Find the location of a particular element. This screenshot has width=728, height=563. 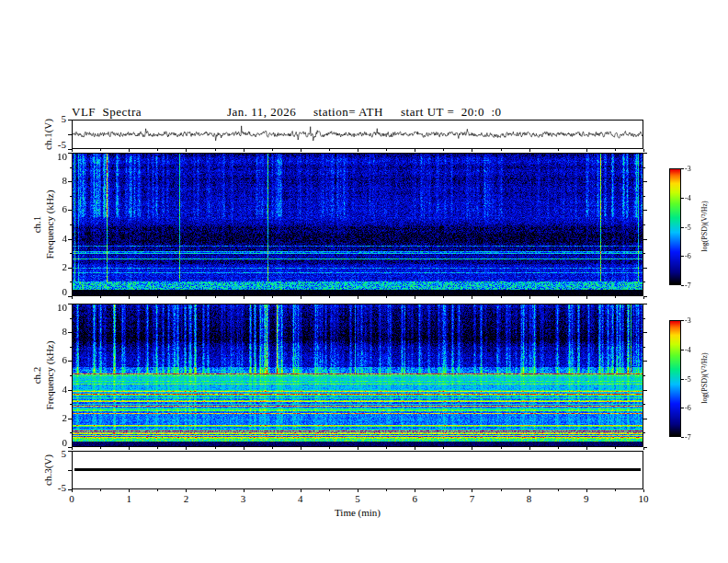

ch3-wave-ylabel: ch.3(V) is located at coordinates (48, 470).